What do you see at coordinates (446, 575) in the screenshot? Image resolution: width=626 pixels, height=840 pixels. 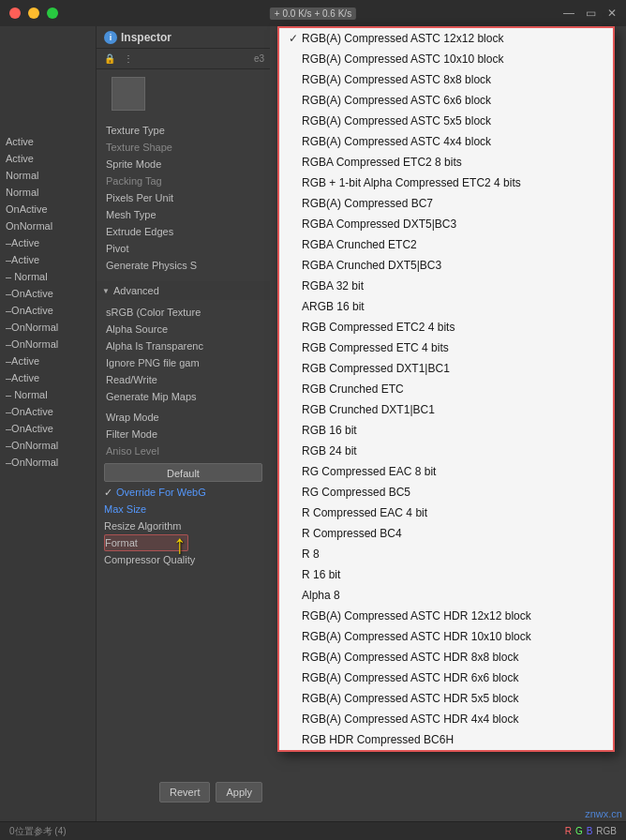 I see `list-item: R 16 bit` at bounding box center [446, 575].